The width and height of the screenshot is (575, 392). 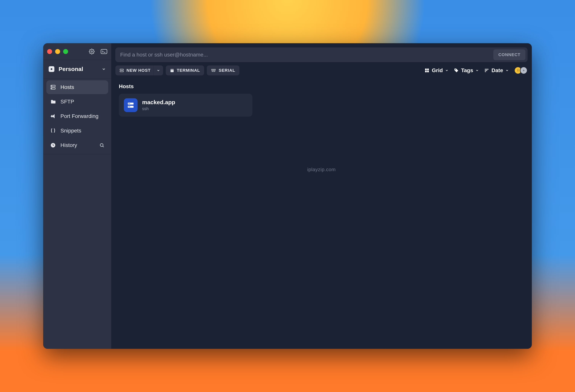 What do you see at coordinates (78, 69) in the screenshot?
I see `vault-name: Personal` at bounding box center [78, 69].